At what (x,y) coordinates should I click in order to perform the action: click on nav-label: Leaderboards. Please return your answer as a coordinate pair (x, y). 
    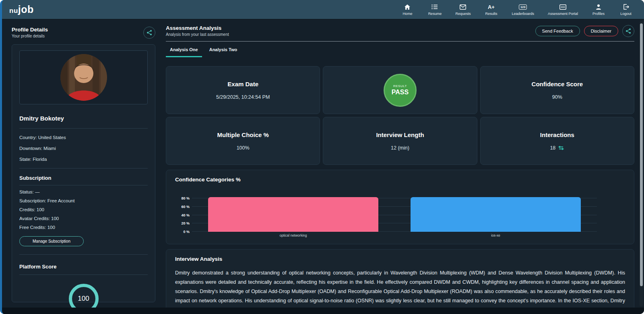
    Looking at the image, I should click on (523, 14).